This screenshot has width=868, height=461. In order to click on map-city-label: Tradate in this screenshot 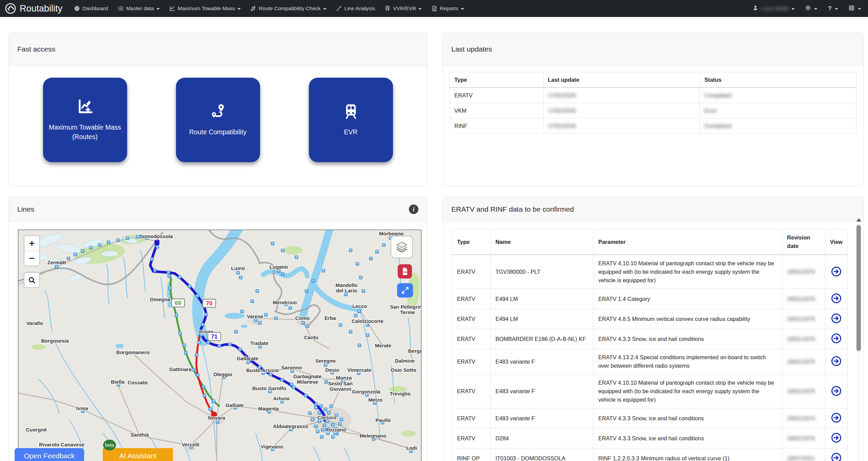, I will do `click(259, 343)`.